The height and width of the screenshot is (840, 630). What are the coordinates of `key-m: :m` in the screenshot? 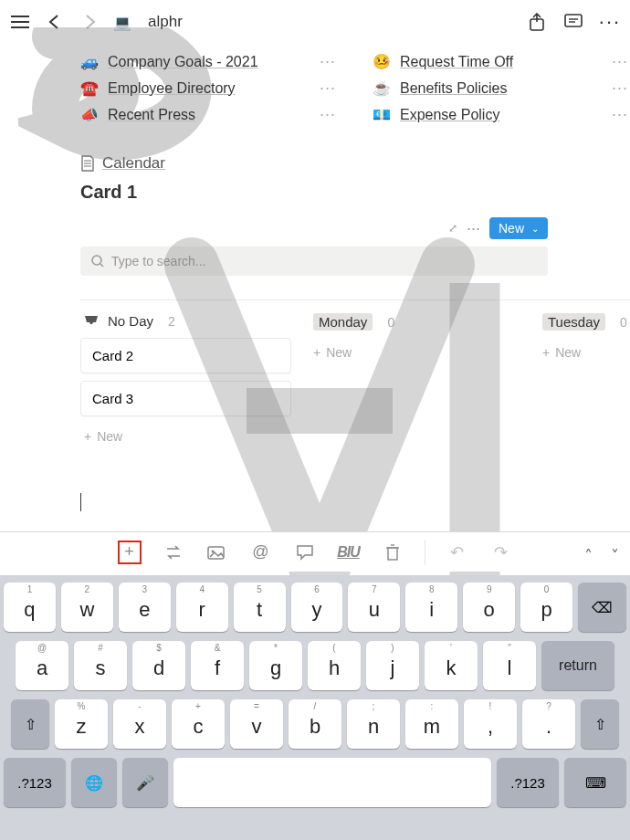 It's located at (432, 724).